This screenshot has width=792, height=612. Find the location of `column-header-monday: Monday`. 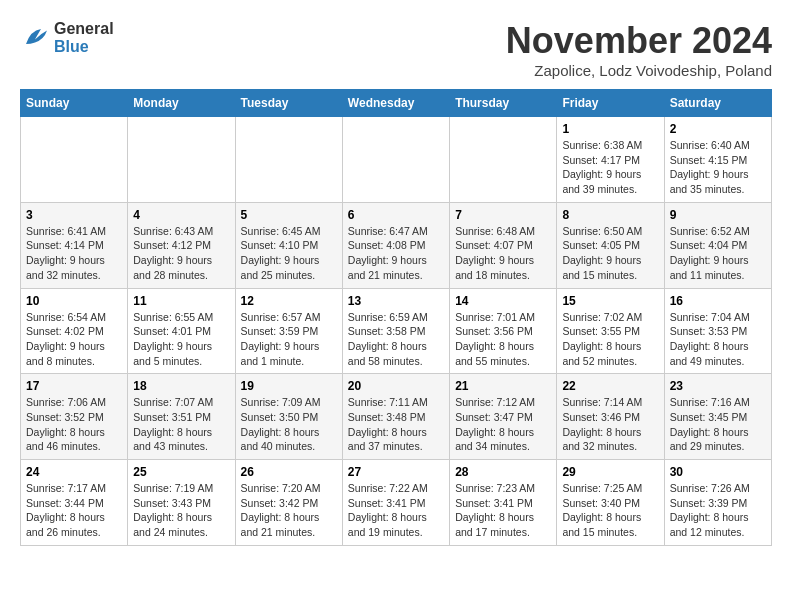

column-header-monday: Monday is located at coordinates (182, 104).